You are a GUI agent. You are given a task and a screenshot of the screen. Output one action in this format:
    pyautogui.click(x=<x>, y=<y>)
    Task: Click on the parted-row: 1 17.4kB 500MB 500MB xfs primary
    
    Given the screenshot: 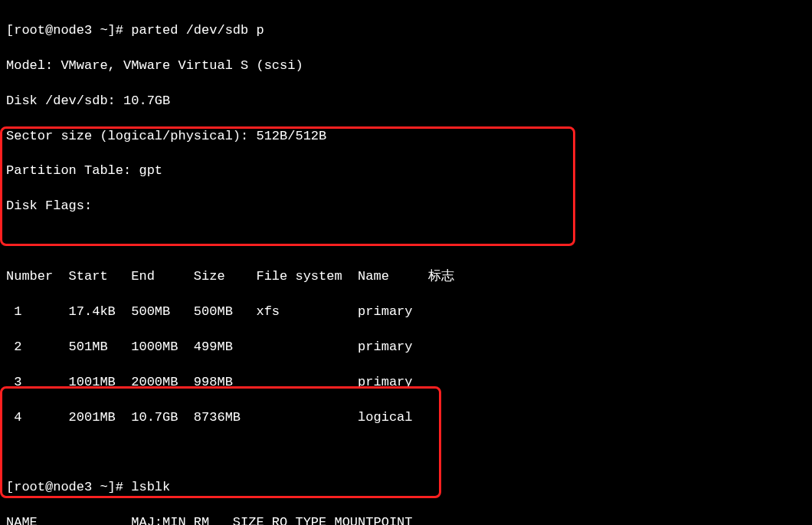 What is the action you would take?
    pyautogui.click(x=406, y=313)
    